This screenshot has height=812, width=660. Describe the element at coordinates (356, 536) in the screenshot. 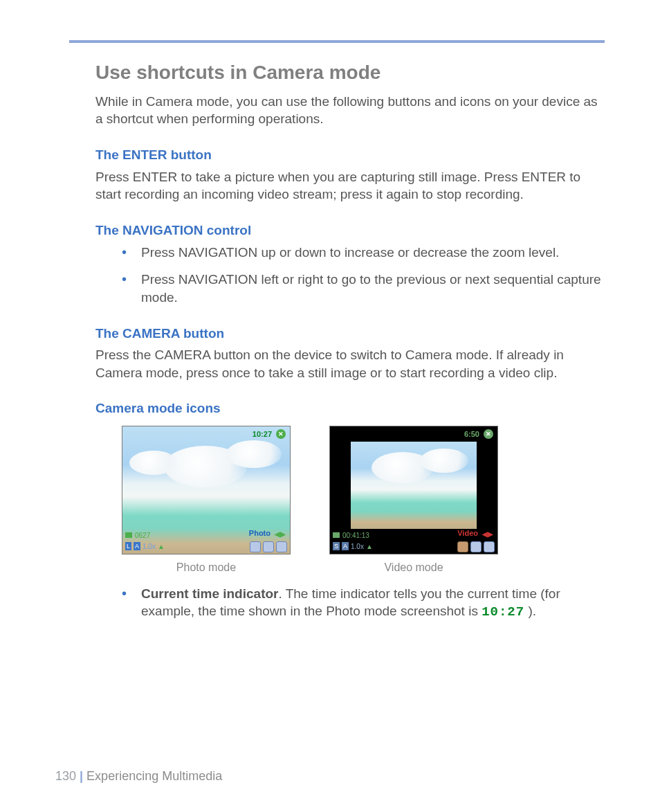

I see `counter-text: 00:41:13` at that location.